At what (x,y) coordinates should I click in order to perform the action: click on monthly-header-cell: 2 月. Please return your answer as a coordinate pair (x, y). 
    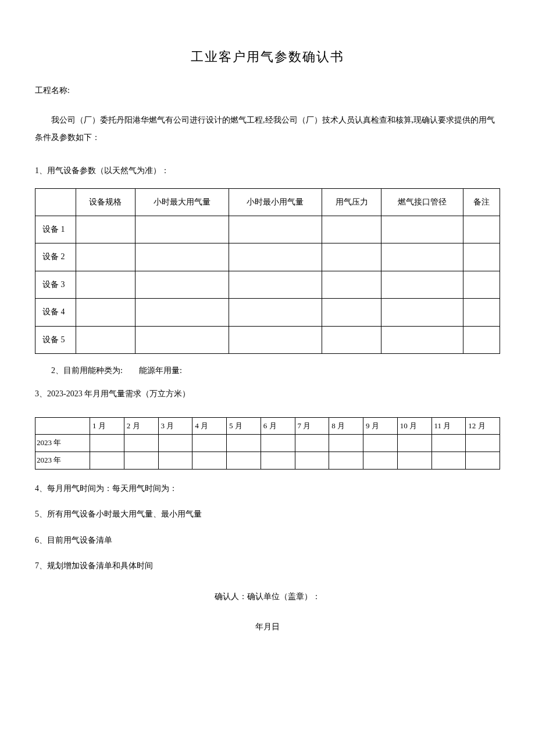
    Looking at the image, I should click on (141, 426).